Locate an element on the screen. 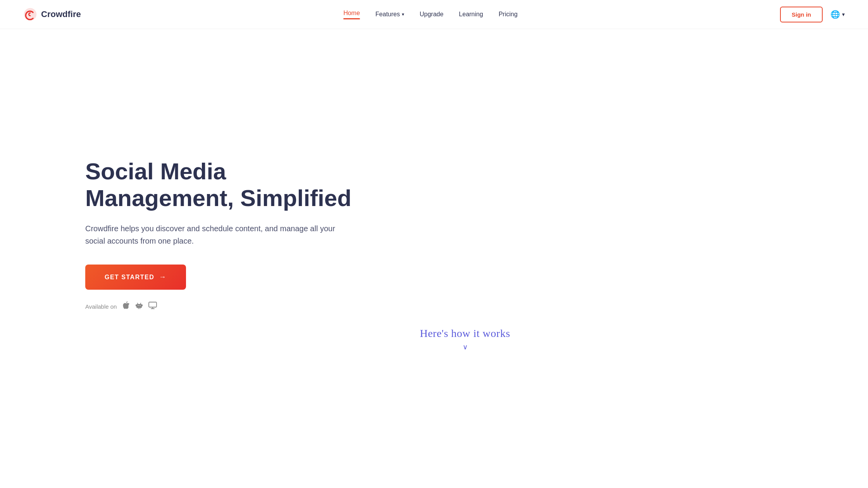  logo-link: Crowdfire is located at coordinates (52, 14).